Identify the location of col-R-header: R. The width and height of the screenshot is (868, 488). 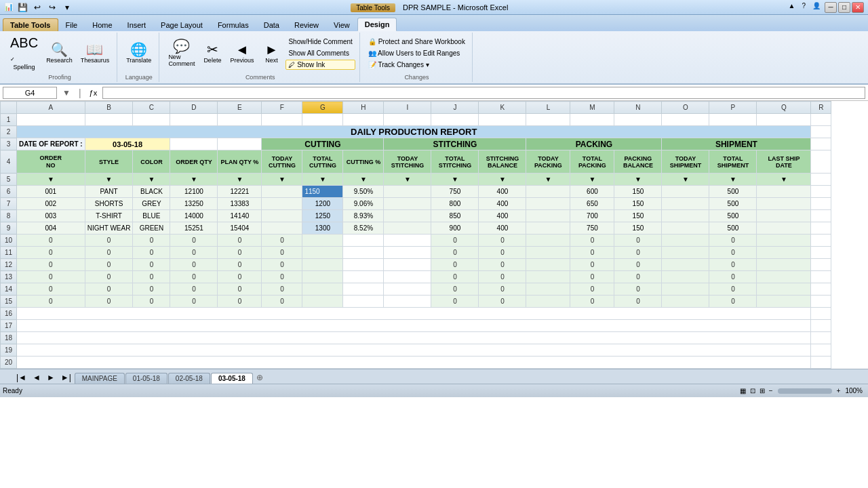
(821, 108).